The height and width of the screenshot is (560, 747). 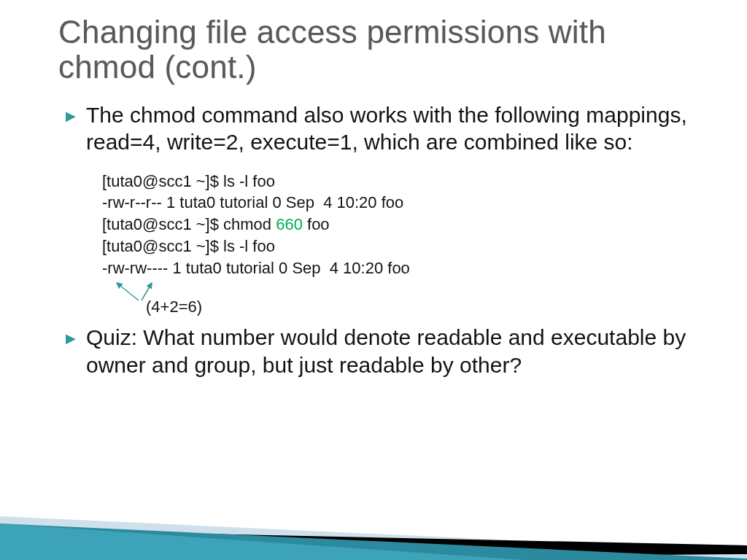 I want to click on code-line-3: [tuta0@scc1 ~]$ chmod 660 foo, so click(x=395, y=225).